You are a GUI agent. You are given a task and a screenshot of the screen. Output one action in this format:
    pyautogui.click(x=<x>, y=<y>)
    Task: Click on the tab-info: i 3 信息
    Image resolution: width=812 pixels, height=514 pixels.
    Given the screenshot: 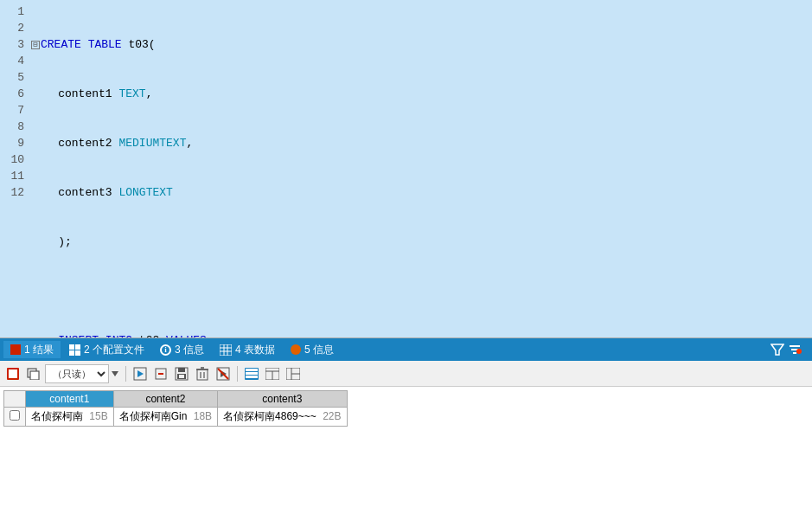 What is the action you would take?
    pyautogui.click(x=182, y=350)
    